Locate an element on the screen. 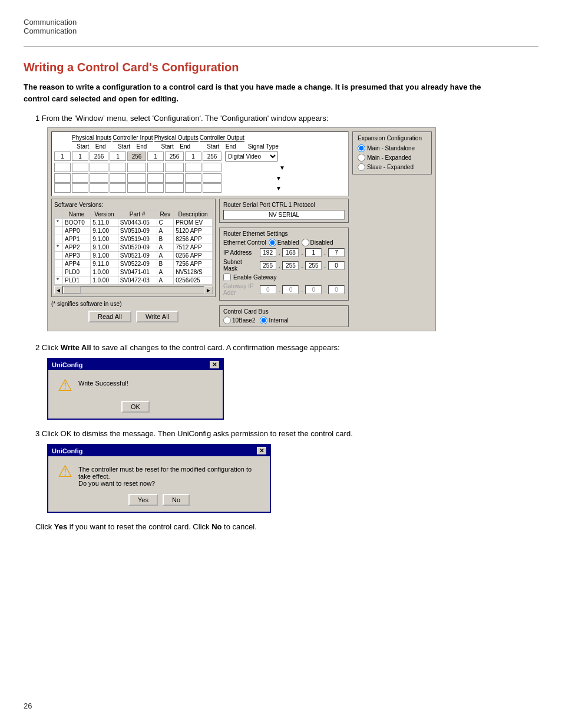 Image resolution: width=562 pixels, height=728 pixels. gateway-enable-row: Enable Gateway is located at coordinates (284, 277).